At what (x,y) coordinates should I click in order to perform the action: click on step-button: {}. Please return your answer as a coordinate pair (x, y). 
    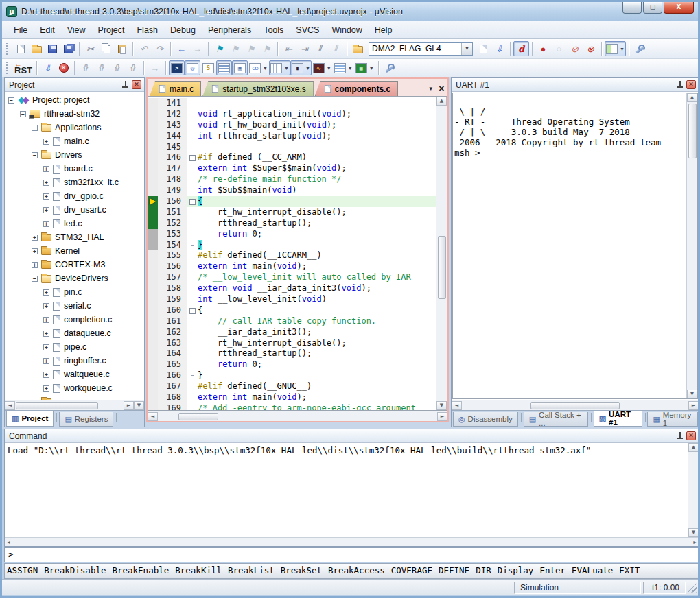
    Looking at the image, I should click on (85, 68).